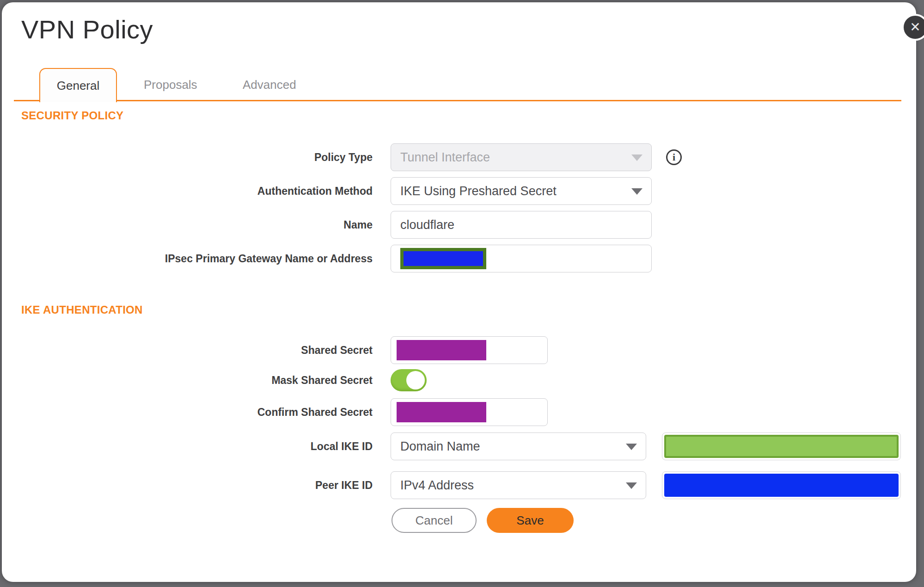 The image size is (924, 587). I want to click on row-name: Name cloudflare, so click(459, 225).